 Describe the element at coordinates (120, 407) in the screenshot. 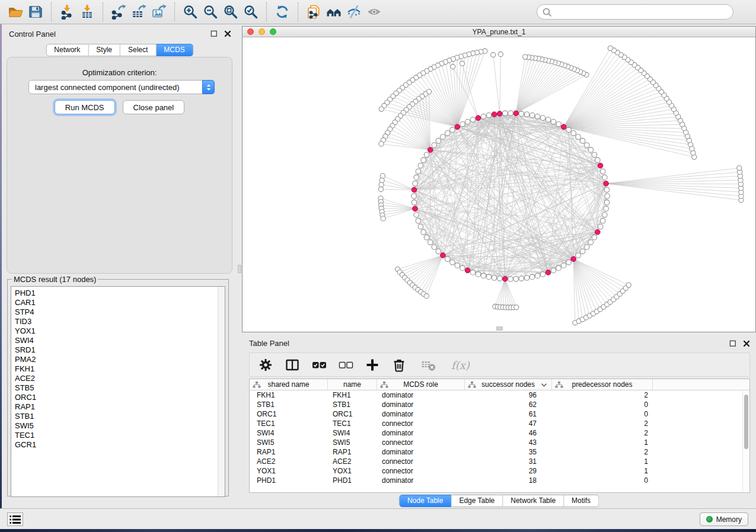

I see `mcds-result-item: RAP1` at that location.